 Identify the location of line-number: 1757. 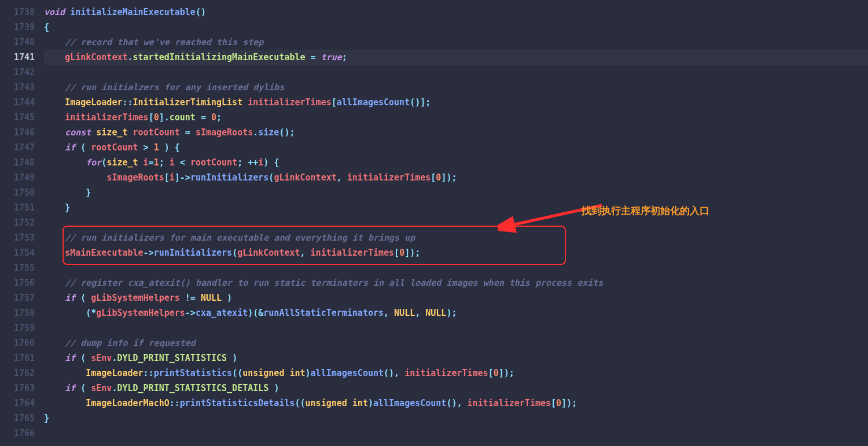
(17, 298).